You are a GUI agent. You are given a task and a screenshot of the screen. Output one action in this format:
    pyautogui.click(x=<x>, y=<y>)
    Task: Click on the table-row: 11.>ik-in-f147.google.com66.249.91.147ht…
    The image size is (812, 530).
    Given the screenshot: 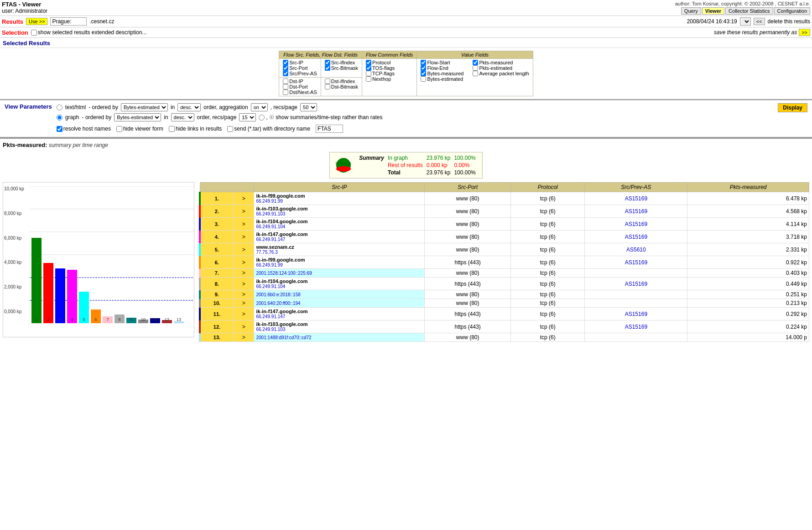 What is the action you would take?
    pyautogui.click(x=505, y=314)
    